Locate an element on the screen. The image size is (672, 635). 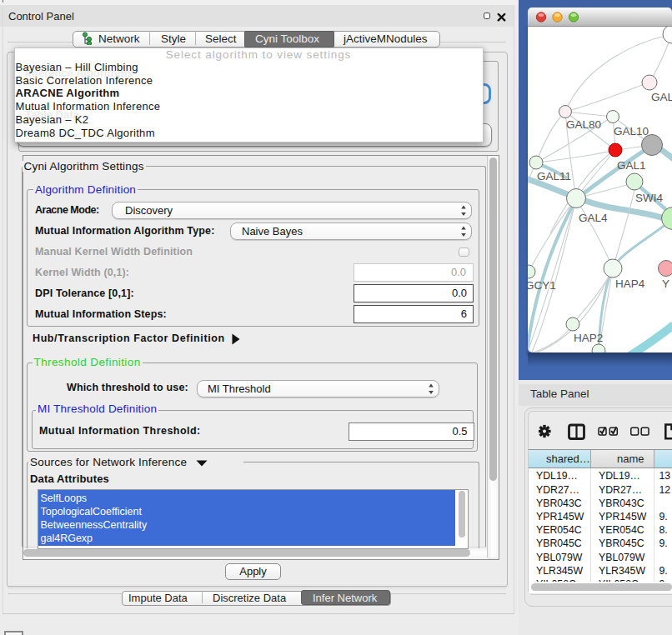
svg-text: Y is located at coordinates (665, 283).